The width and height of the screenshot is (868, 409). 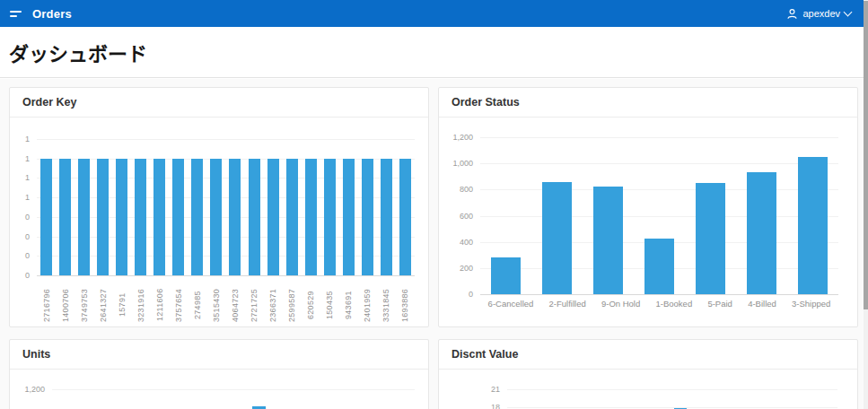 What do you see at coordinates (254, 303) in the screenshot?
I see `x-tick-label: 2721725` at bounding box center [254, 303].